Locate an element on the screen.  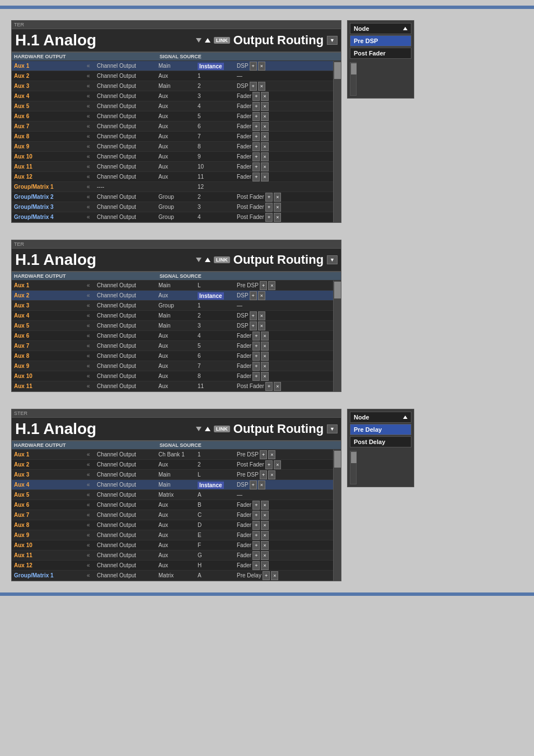
table-row: Aux 4«Channel OutputMainInstanceDSP+× is located at coordinates (172, 485).